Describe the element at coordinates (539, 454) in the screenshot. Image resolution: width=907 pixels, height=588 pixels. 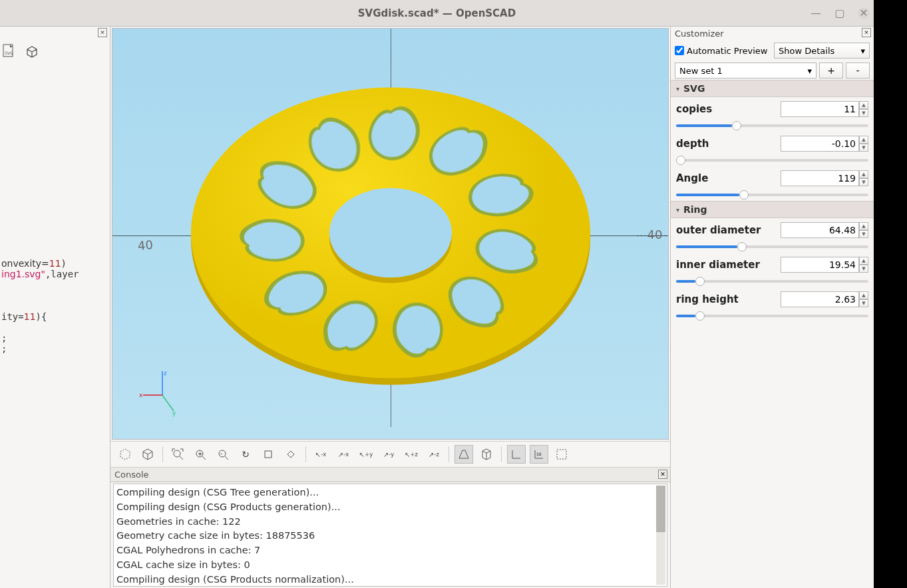
I see `svg-text: 10` at that location.